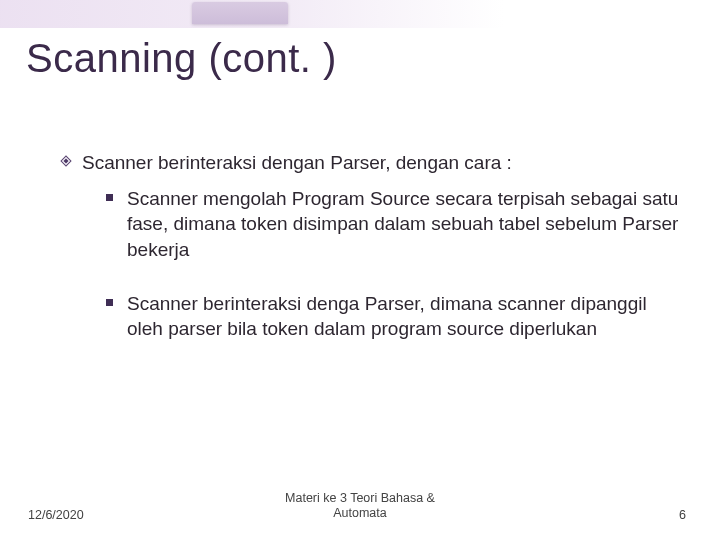 Image resolution: width=720 pixels, height=540 pixels. Describe the element at coordinates (394, 224) in the screenshot. I see `bullet-level2: Scanner mengolah Program Source secara t…` at that location.